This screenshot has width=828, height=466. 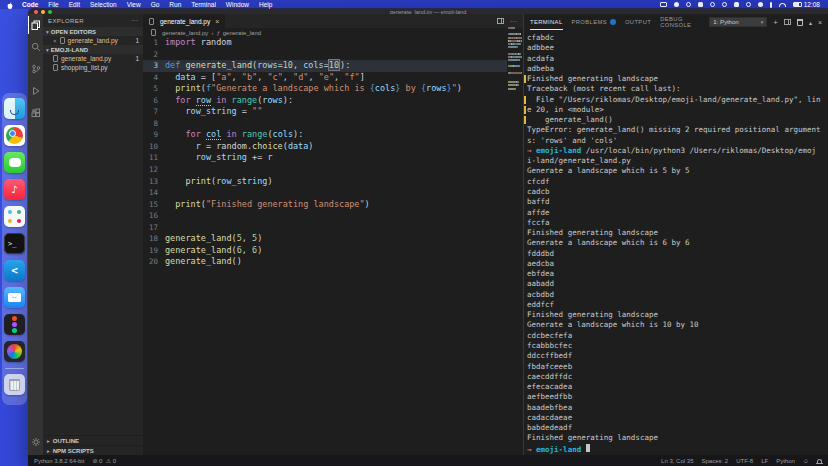 What do you see at coordinates (325, 89) in the screenshot?
I see `code-line-5: 5 print(f"Generate a landscape which is …` at bounding box center [325, 89].